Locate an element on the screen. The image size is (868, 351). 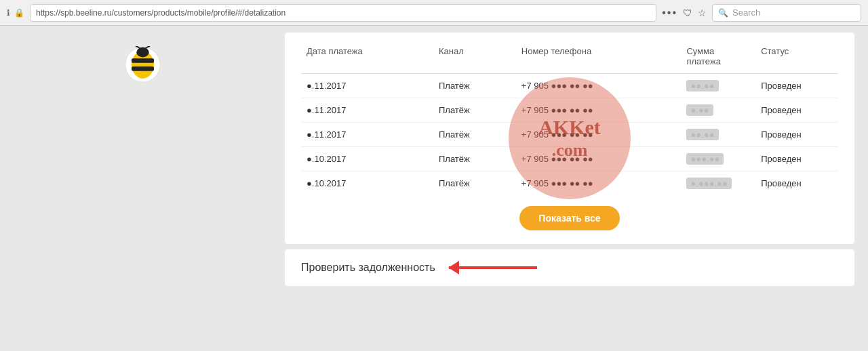
col-header-date: Дата платежа is located at coordinates (368, 58).